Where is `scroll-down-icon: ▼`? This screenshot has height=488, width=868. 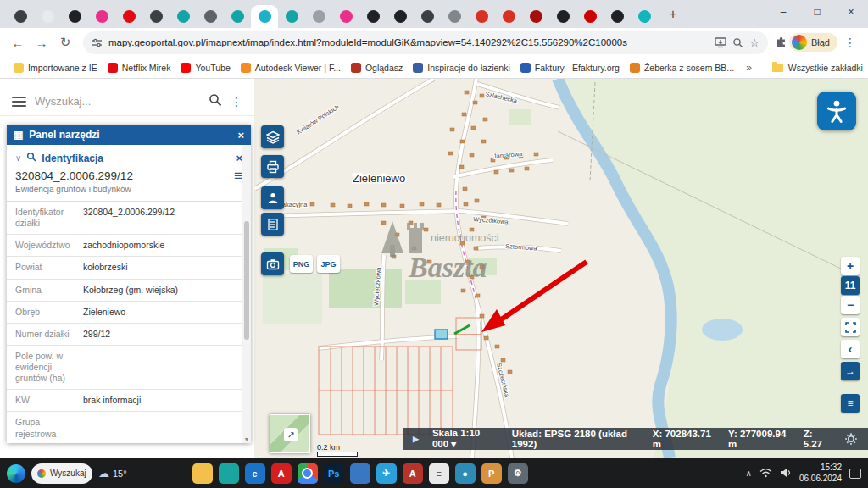
scroll-down-icon: ▼ is located at coordinates (247, 439).